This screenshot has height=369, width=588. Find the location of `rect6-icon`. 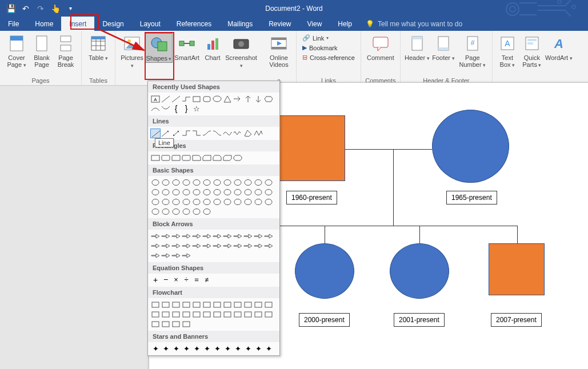

rect6-icon is located at coordinates (207, 158).